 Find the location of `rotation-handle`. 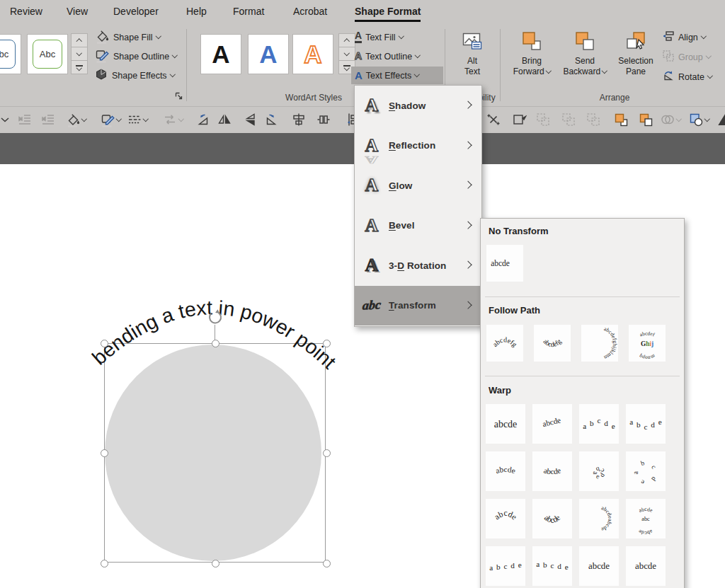

rotation-handle is located at coordinates (215, 318).